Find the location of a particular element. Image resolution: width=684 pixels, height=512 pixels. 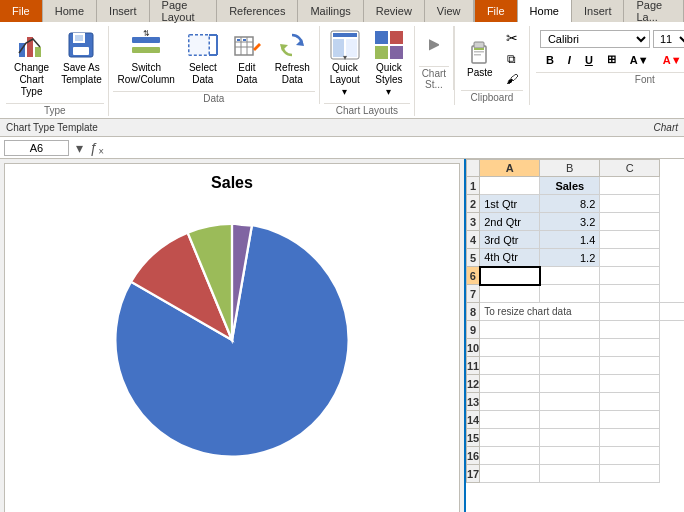

cell-r7-c3 is located at coordinates (630, 294).